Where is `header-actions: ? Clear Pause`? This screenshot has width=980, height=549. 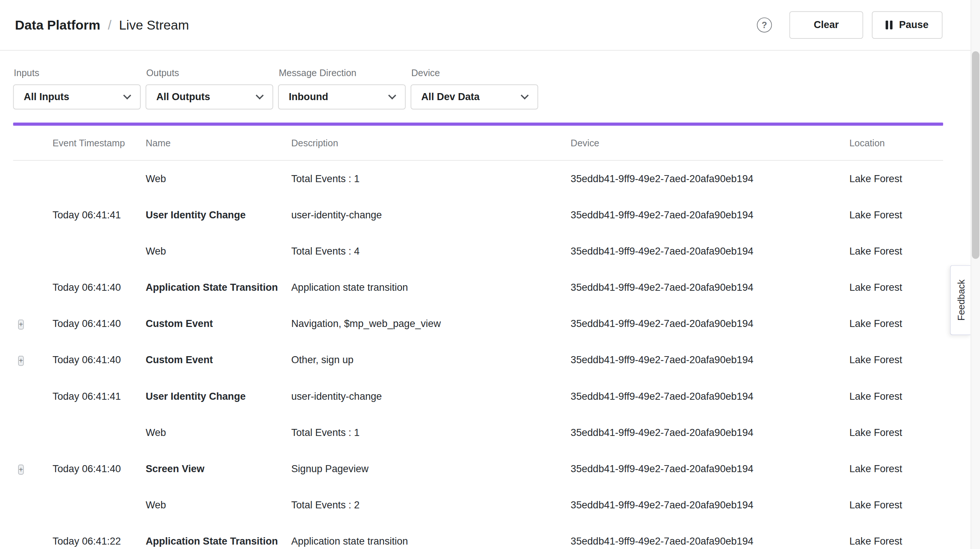
header-actions: ? Clear Pause is located at coordinates (850, 25).